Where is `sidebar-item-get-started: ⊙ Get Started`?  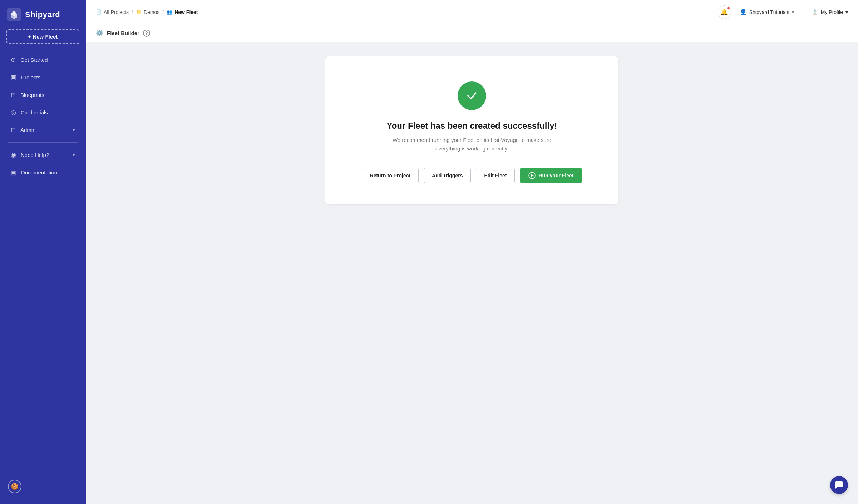 sidebar-item-get-started: ⊙ Get Started is located at coordinates (43, 60).